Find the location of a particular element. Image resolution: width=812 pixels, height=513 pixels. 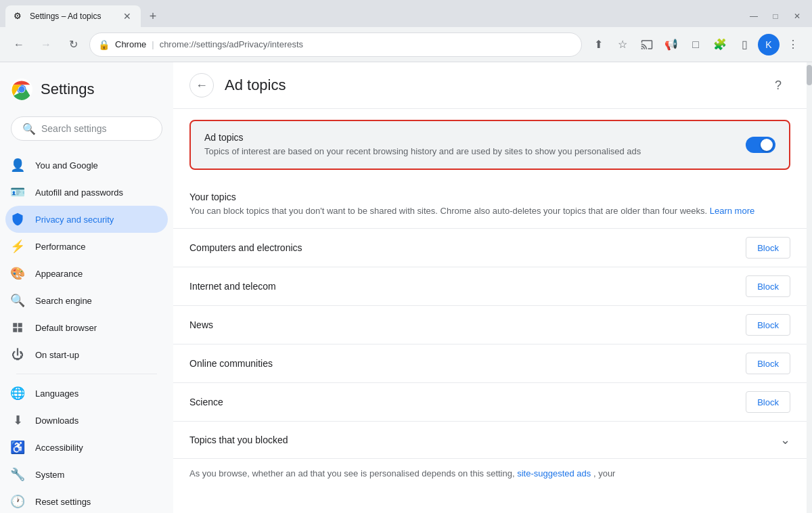

profile-avatar: K is located at coordinates (769, 45).